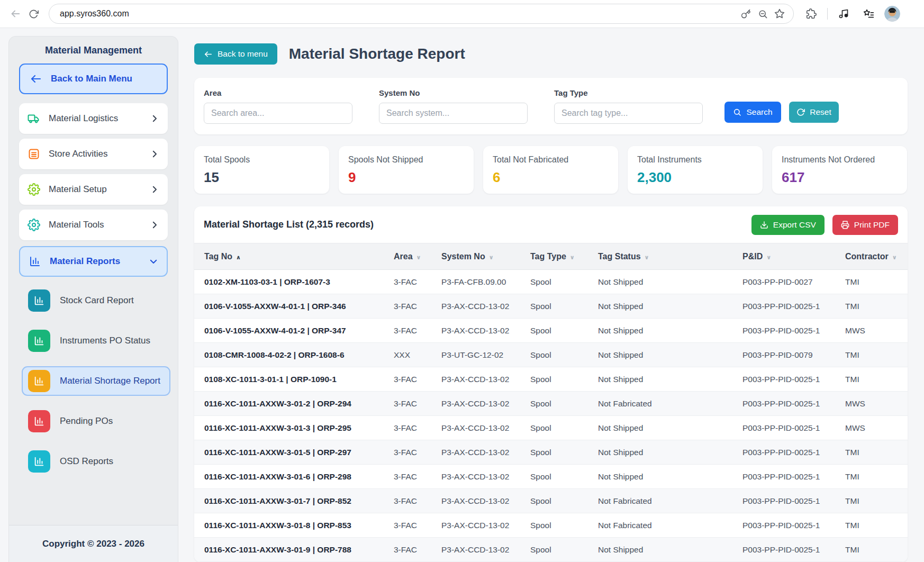  Describe the element at coordinates (551, 501) in the screenshot. I see `table-row: 0116-XC-1011-AXXW-3-01-7 | ORP-852 3-FAC…` at that location.